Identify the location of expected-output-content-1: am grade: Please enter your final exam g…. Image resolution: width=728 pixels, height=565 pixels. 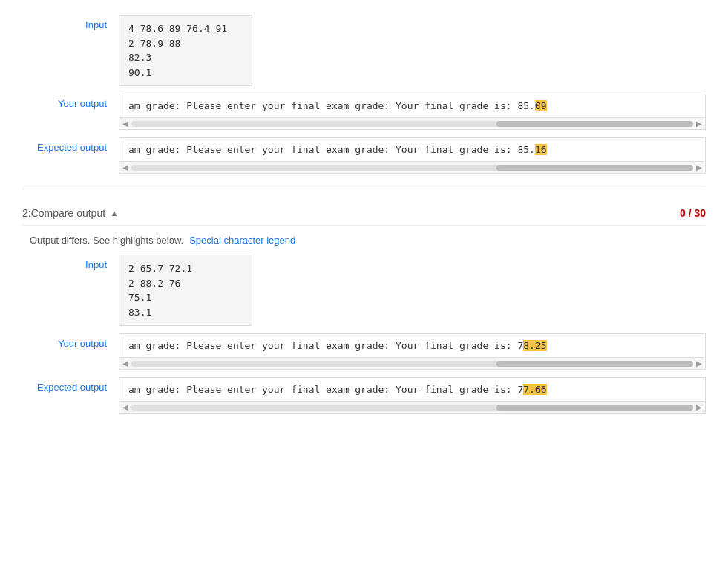
(413, 156).